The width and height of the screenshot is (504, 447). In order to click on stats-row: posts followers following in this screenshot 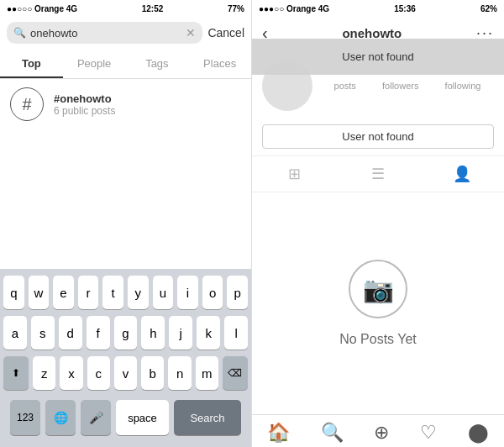, I will do `click(407, 86)`.